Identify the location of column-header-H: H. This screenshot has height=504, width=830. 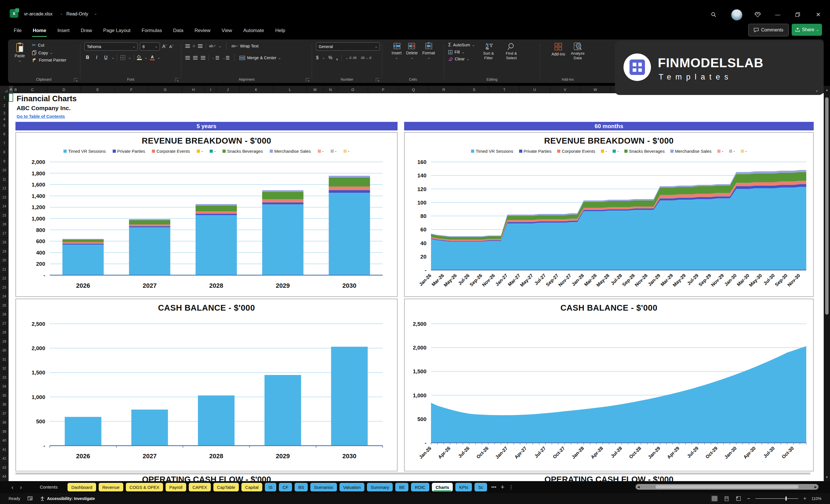
(194, 90).